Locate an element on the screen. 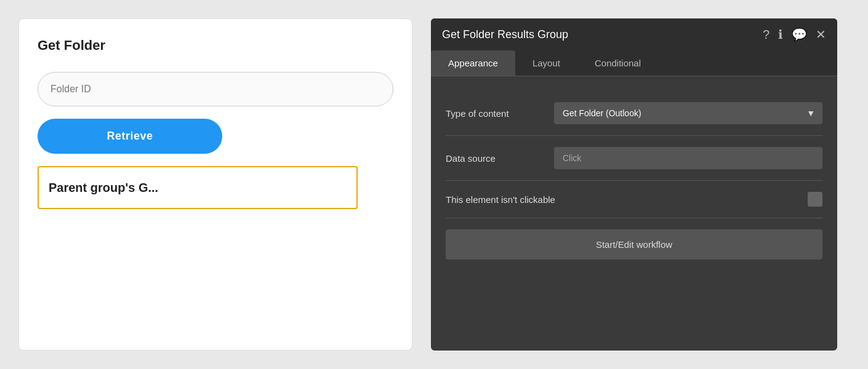 Image resolution: width=868 pixels, height=369 pixels. close-icon: ✕ is located at coordinates (821, 34).